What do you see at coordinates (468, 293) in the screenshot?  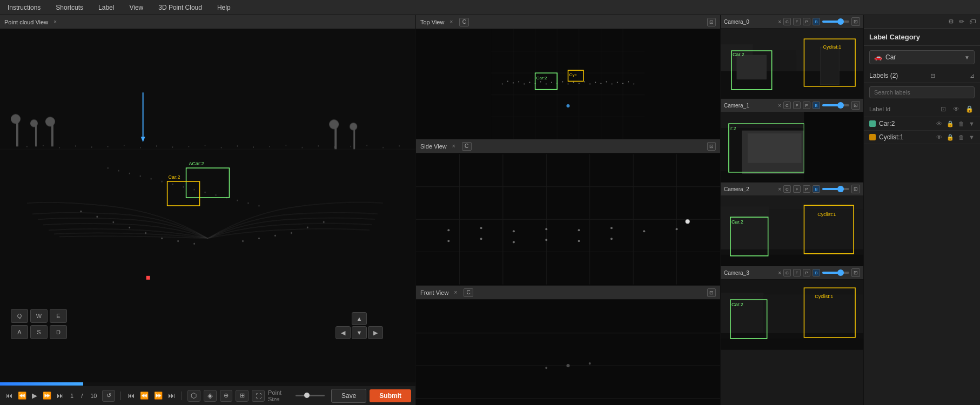 I see `front-view-c-btn: C` at bounding box center [468, 293].